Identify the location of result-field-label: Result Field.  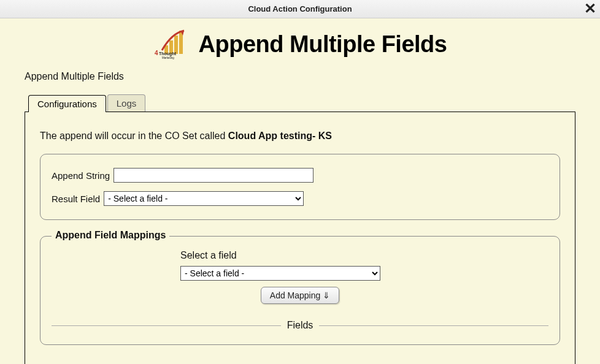
(76, 199).